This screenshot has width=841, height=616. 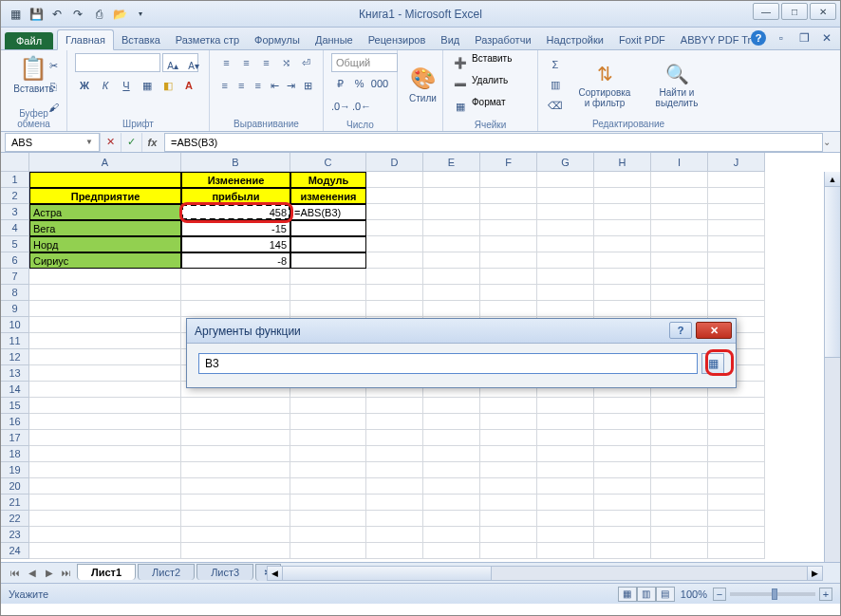 What do you see at coordinates (53, 86) in the screenshot?
I see `copy-icon: ⎘` at bounding box center [53, 86].